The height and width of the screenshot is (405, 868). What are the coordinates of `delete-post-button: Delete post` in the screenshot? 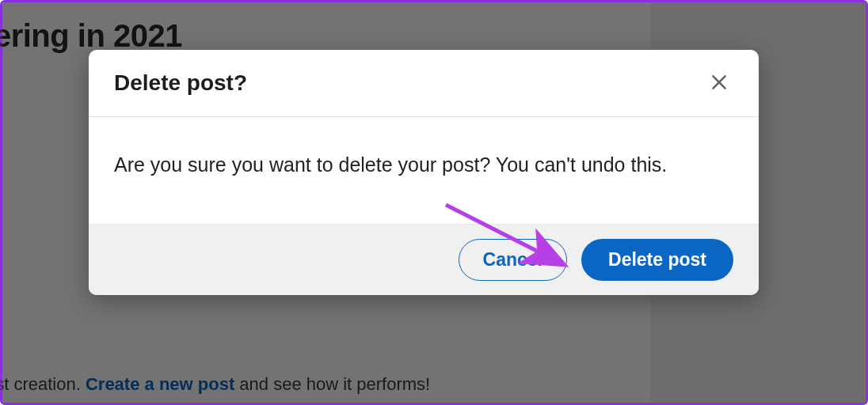 It's located at (657, 259).